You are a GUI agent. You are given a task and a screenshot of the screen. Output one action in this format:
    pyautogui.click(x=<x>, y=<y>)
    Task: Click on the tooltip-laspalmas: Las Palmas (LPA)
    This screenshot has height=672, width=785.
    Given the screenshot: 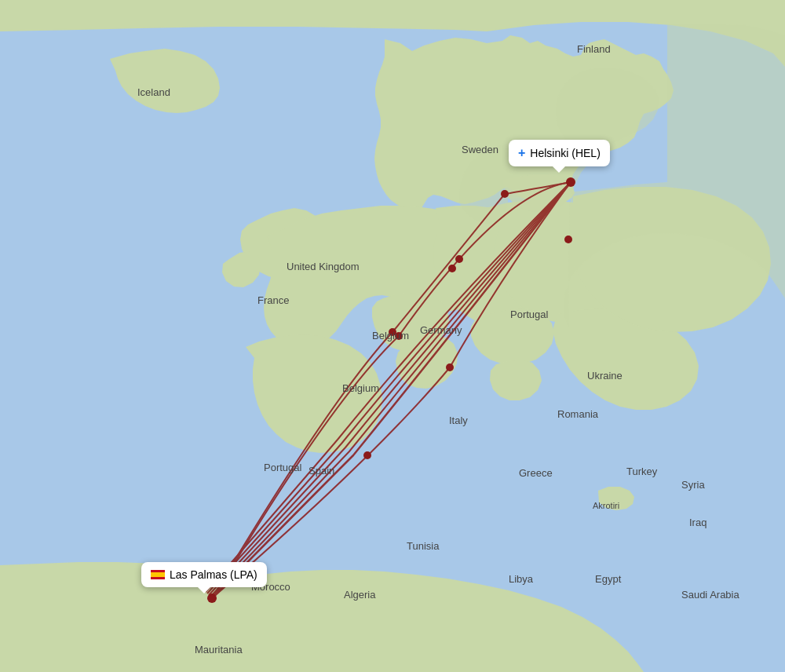 What is the action you would take?
    pyautogui.click(x=204, y=575)
    